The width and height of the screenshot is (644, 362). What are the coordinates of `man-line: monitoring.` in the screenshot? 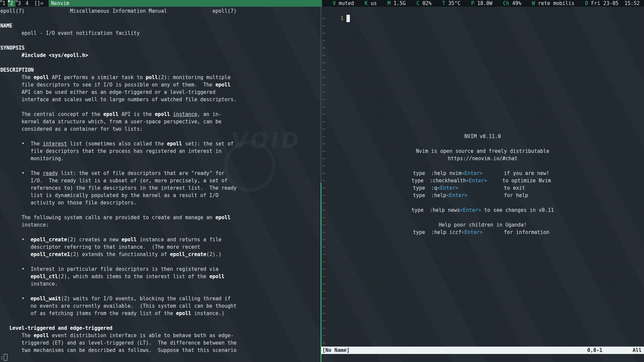 It's located at (160, 159).